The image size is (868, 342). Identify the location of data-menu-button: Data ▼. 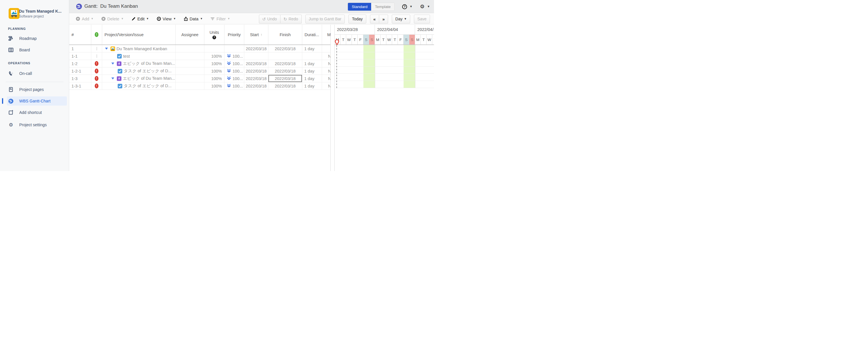
(193, 19).